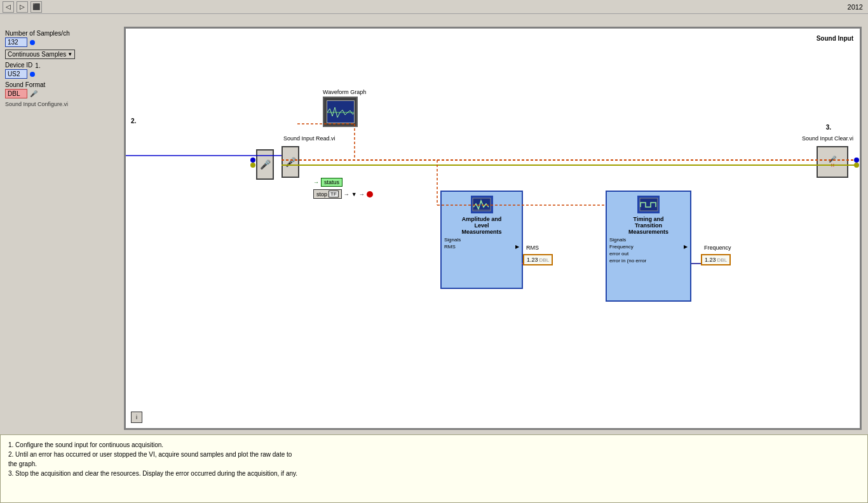 This screenshot has height=503, width=868. Describe the element at coordinates (266, 164) in the screenshot. I see `configure-vi-mic-icon: 🎤` at that location.